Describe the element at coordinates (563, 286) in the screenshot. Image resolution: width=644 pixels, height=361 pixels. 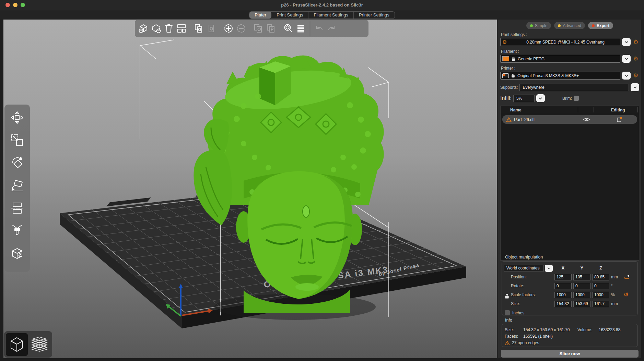
I see `rotate-x-input` at that location.